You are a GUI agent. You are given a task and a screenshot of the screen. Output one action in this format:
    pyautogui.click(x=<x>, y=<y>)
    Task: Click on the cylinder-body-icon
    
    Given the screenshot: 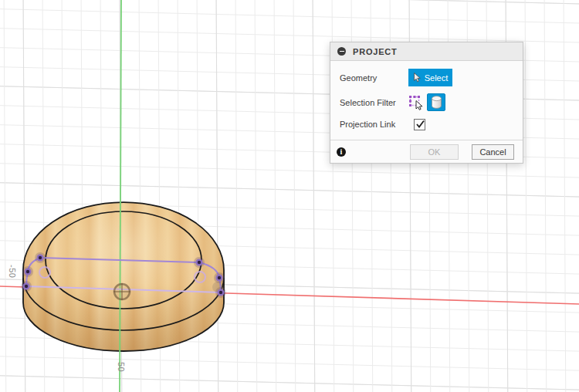 What is the action you would take?
    pyautogui.click(x=437, y=102)
    